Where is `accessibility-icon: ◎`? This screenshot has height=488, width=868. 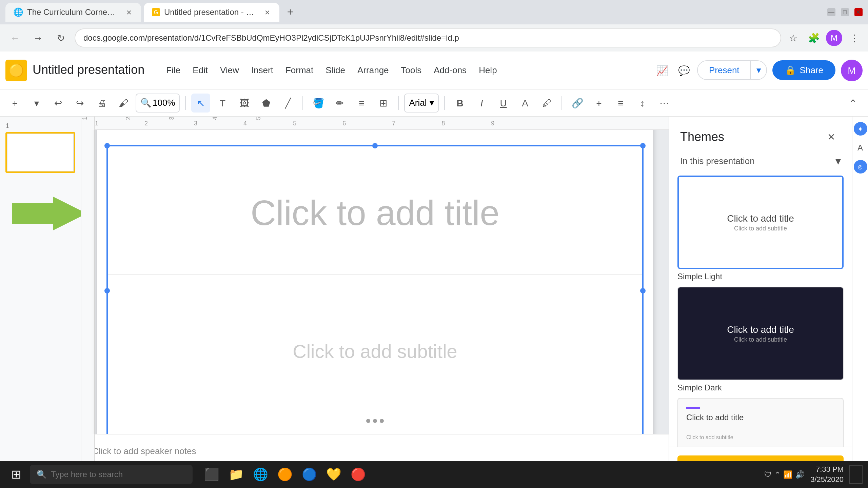
accessibility-icon: ◎ is located at coordinates (860, 167).